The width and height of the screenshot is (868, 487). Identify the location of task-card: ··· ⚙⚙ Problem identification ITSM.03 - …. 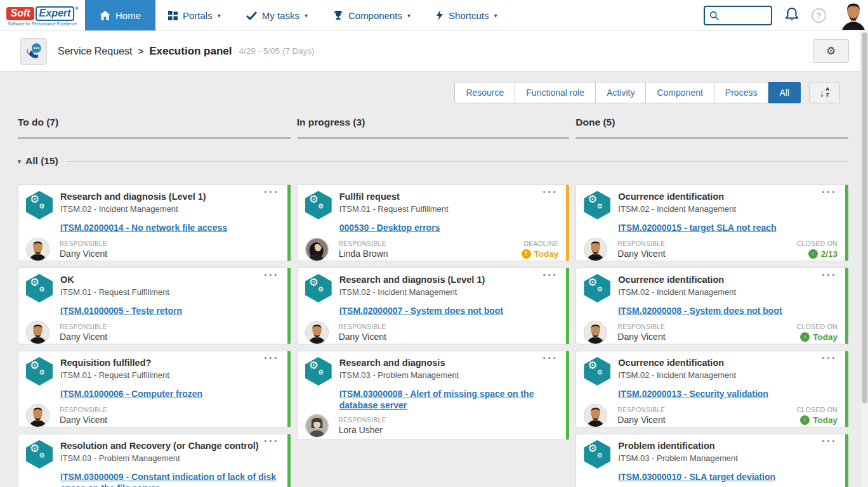
(712, 460).